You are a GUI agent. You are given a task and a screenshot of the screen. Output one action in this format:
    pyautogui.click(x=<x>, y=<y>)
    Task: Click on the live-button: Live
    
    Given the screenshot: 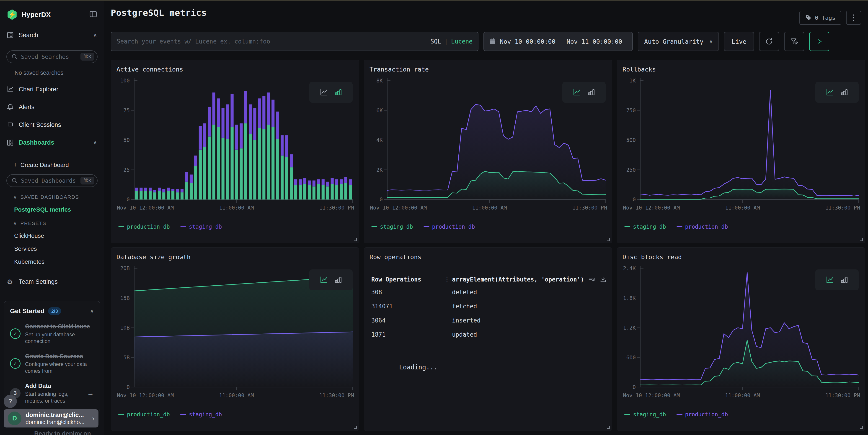 What is the action you would take?
    pyautogui.click(x=739, y=42)
    